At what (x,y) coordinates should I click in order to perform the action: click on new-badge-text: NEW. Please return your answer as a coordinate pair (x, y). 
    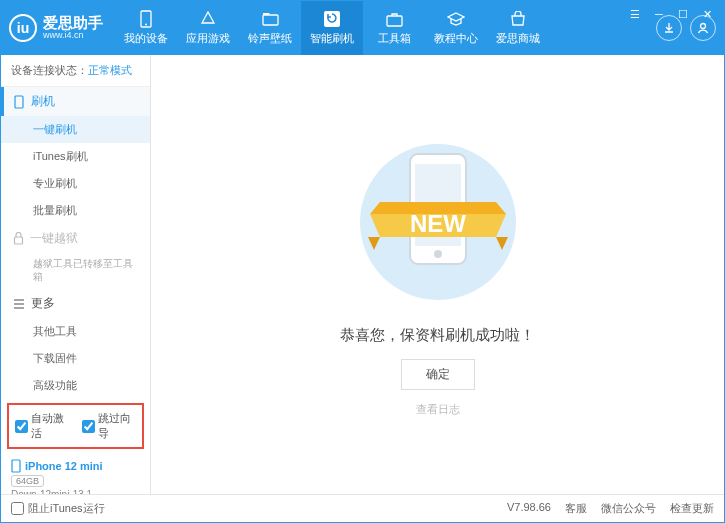
    Looking at the image, I should click on (438, 224).